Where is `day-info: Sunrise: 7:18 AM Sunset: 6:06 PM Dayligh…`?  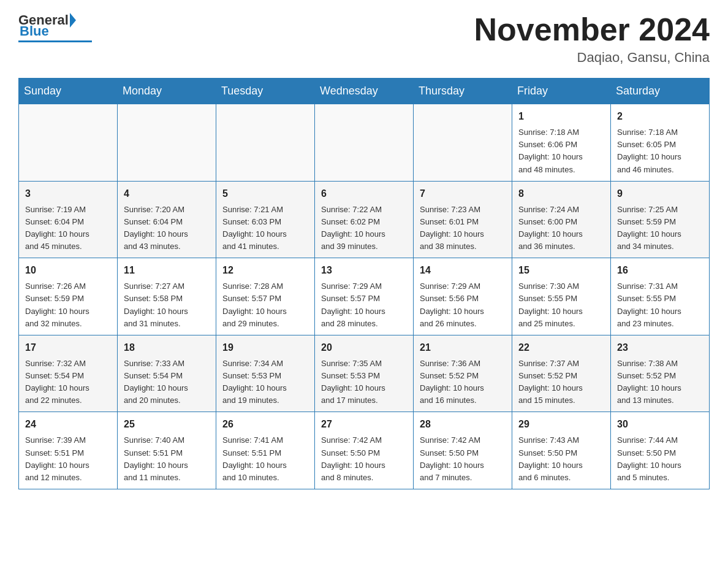
day-info: Sunrise: 7:18 AM Sunset: 6:06 PM Dayligh… is located at coordinates (561, 151).